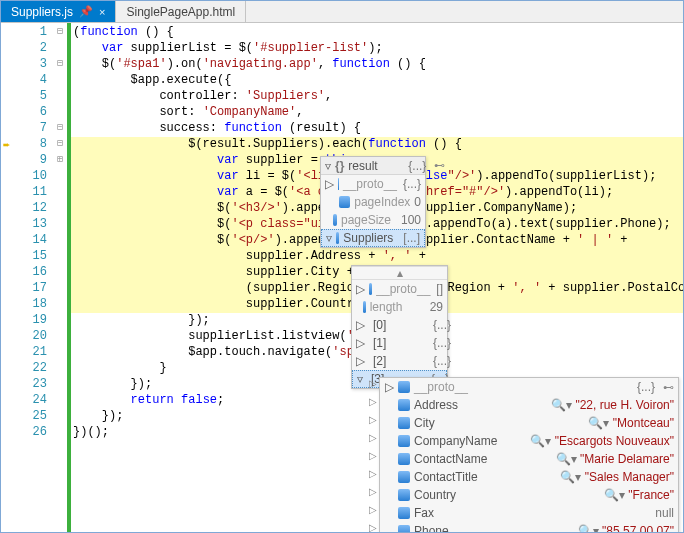 The height and width of the screenshot is (533, 684). What do you see at coordinates (436, 307) in the screenshot?
I see `property-value: 29` at bounding box center [436, 307].